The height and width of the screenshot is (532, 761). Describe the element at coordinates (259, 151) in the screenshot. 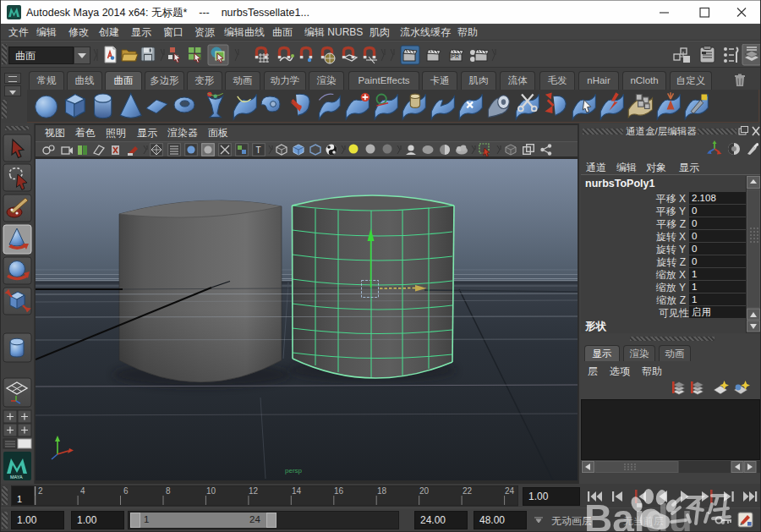

I see `svg-text: T` at that location.